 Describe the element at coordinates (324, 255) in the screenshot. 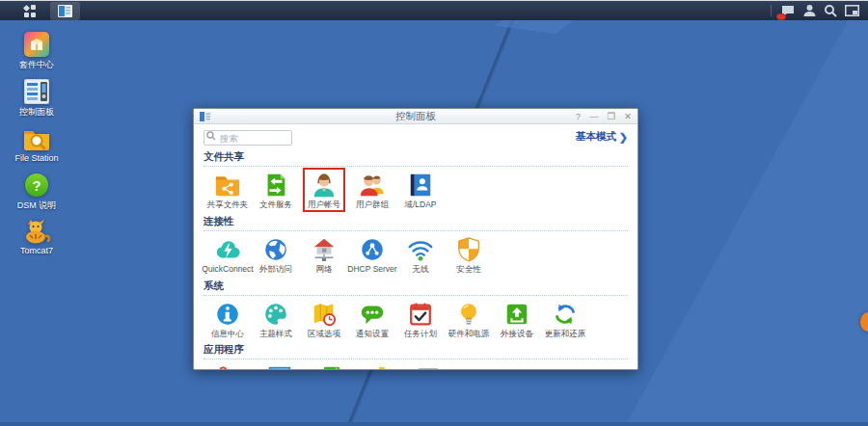

I see `cp-item-network: 网络` at that location.